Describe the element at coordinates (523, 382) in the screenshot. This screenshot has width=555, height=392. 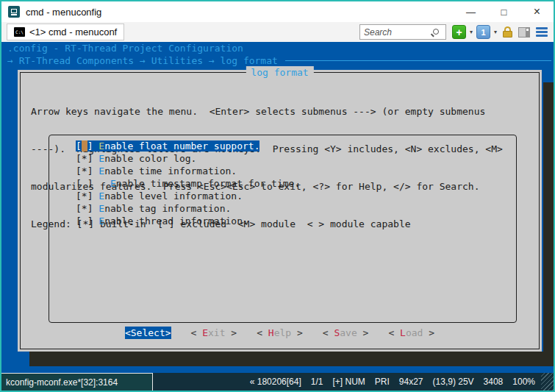
I see `status-field: 100%` at that location.